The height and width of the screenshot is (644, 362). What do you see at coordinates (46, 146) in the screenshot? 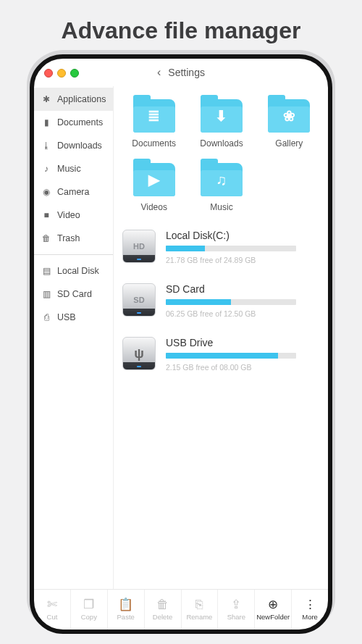
I see `downloads-icon: ⭳` at bounding box center [46, 146].